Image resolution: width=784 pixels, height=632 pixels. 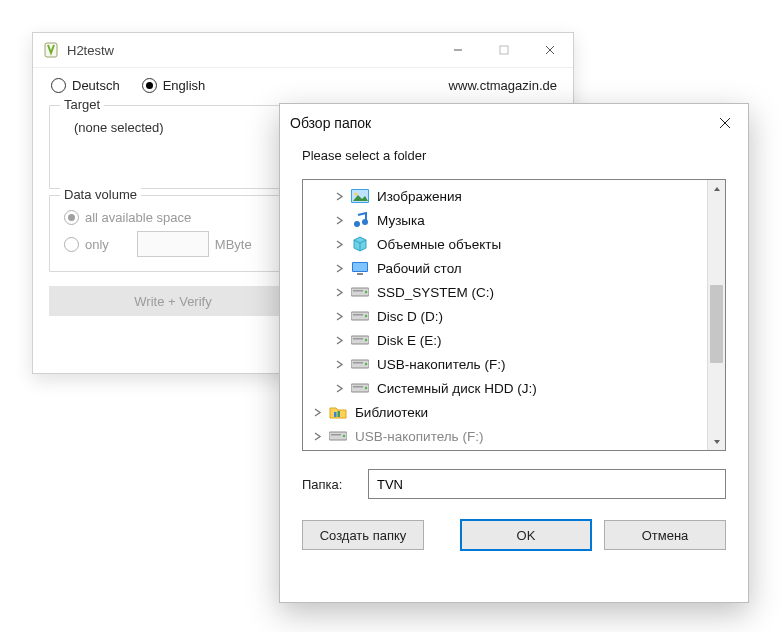 What do you see at coordinates (505, 340) in the screenshot?
I see `tree-node: Disk E (E:)` at bounding box center [505, 340].